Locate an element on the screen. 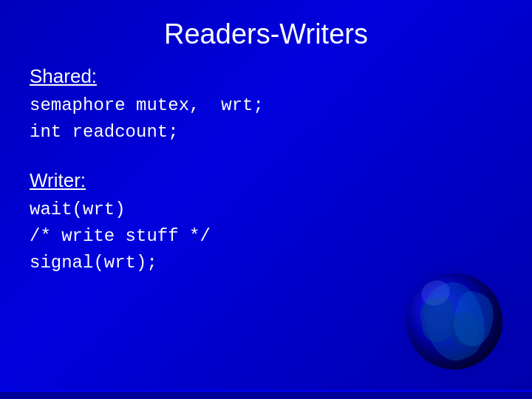 The width and height of the screenshot is (532, 399). globe-decoration is located at coordinates (458, 325).